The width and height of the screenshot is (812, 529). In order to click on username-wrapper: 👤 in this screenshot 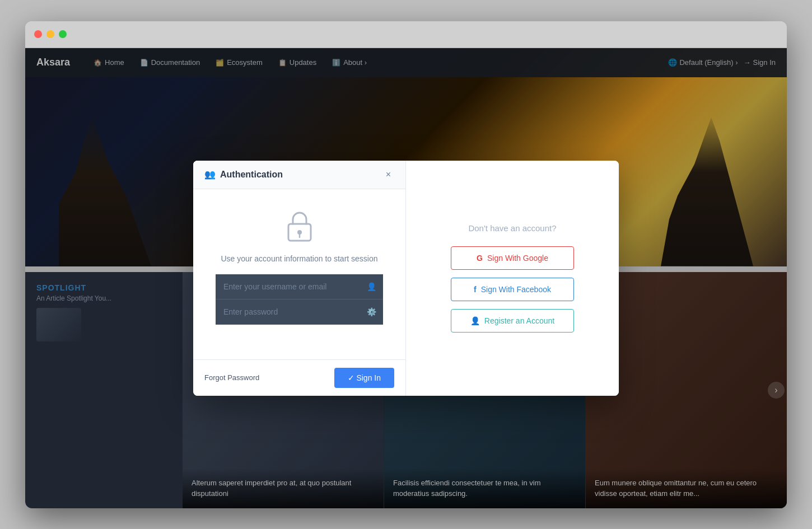, I will do `click(299, 287)`.